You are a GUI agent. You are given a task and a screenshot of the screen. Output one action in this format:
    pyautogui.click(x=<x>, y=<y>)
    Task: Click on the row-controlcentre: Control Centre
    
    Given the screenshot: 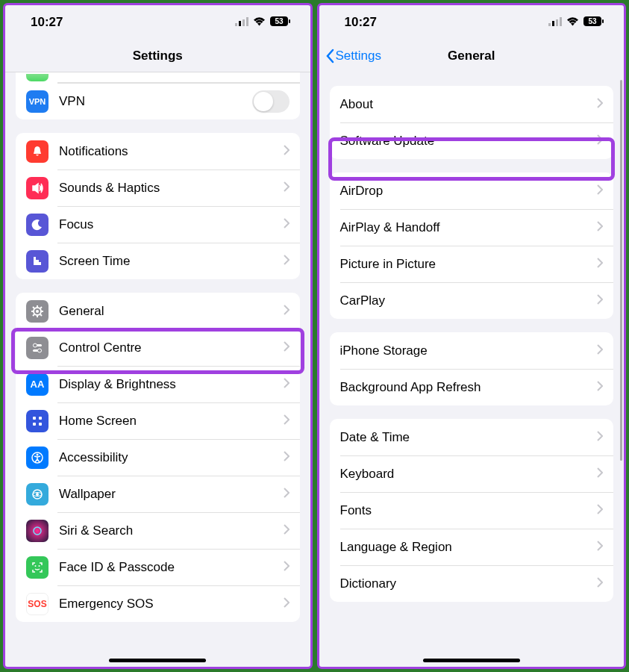 What is the action you would take?
    pyautogui.click(x=158, y=348)
    